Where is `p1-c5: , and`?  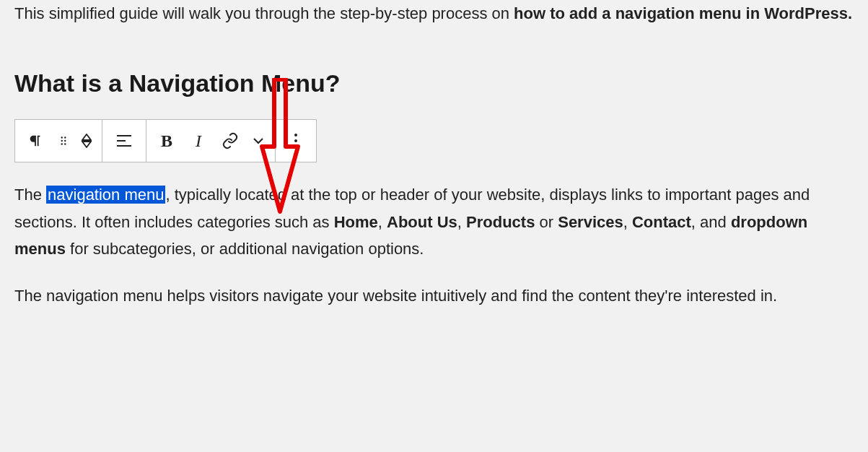 p1-c5: , and is located at coordinates (711, 222).